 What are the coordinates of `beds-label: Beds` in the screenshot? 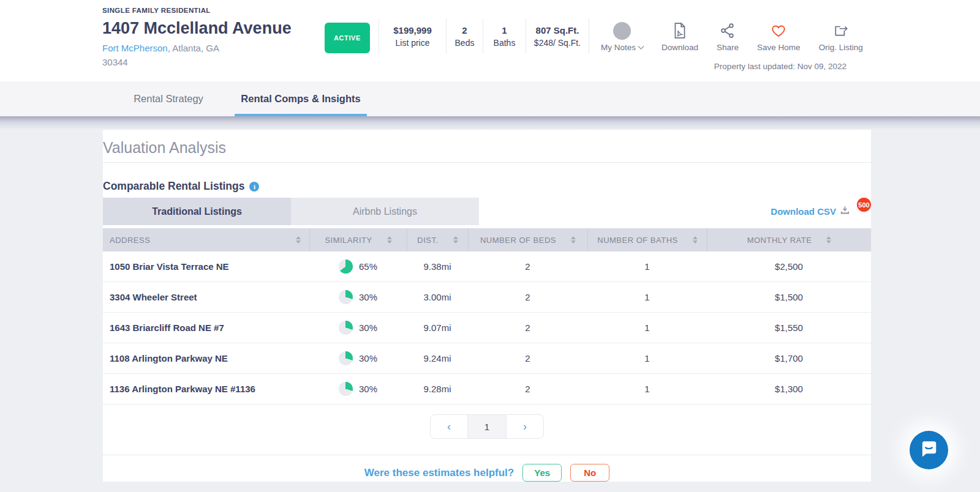 It's located at (465, 43).